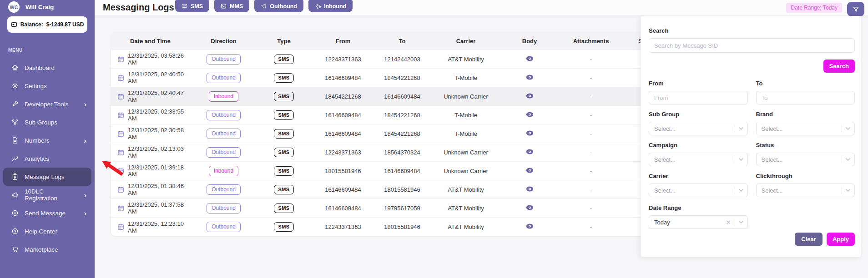 This screenshot has width=868, height=278. Describe the element at coordinates (47, 177) in the screenshot. I see `sidebar-item-message-logs: Message Logs` at that location.